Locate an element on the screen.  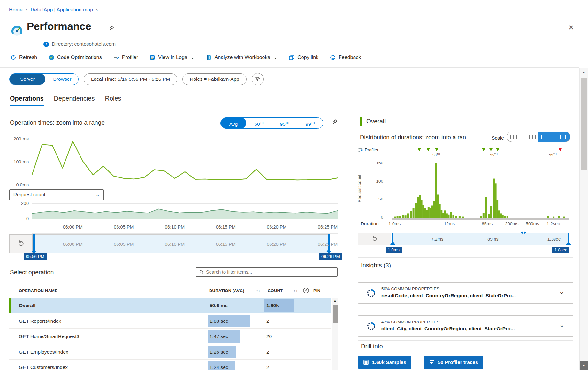
pin-blade-icon is located at coordinates (111, 29).